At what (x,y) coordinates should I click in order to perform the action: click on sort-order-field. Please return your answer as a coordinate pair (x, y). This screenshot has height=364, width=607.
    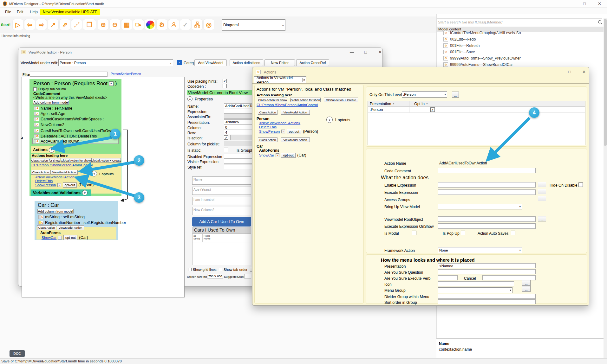
    Looking at the image, I should click on (487, 302).